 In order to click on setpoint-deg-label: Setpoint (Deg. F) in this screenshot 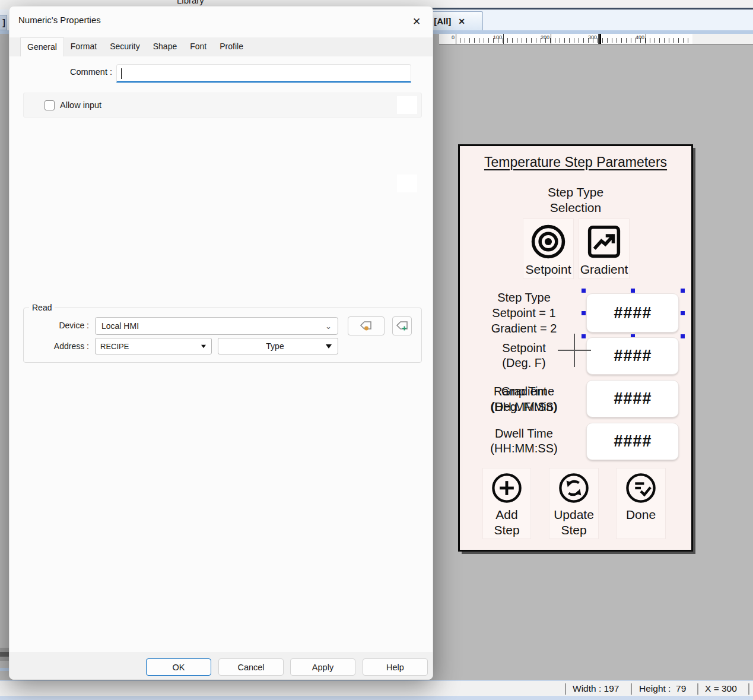, I will do `click(524, 356)`.